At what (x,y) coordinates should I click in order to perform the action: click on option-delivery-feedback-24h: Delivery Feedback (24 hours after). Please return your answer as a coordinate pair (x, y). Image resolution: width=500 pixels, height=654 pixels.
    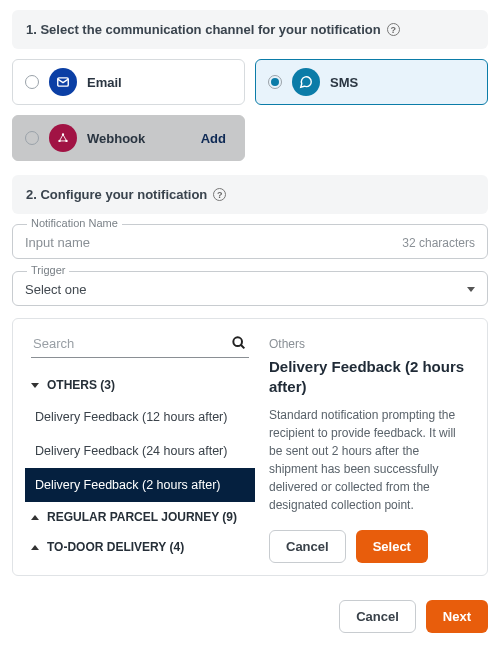
    Looking at the image, I should click on (140, 451).